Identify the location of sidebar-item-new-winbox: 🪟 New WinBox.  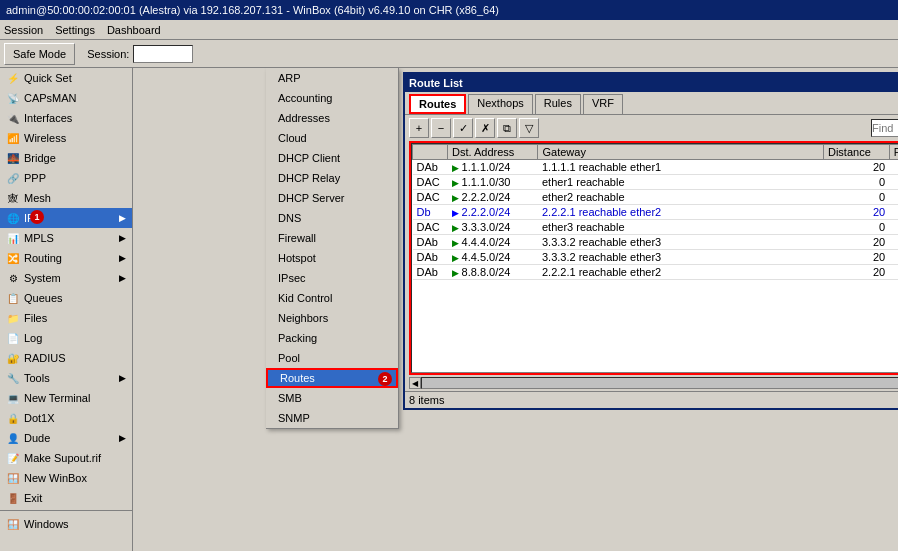
(66, 478).